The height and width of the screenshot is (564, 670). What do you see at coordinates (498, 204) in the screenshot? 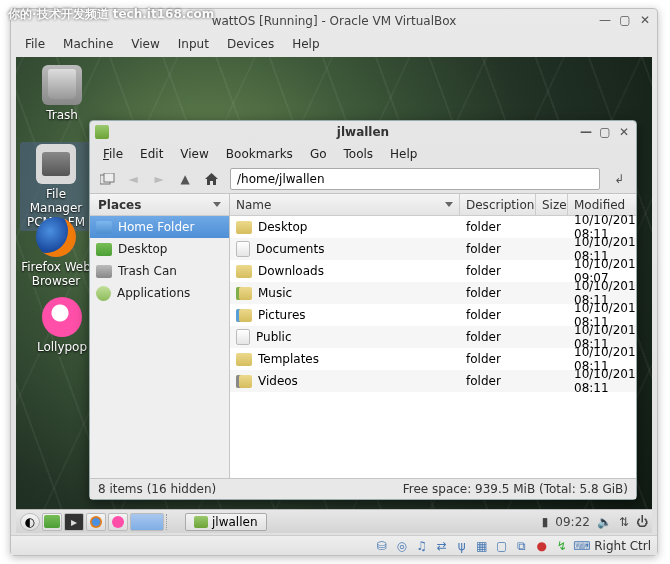
I see `col-desc: Description` at bounding box center [498, 204].